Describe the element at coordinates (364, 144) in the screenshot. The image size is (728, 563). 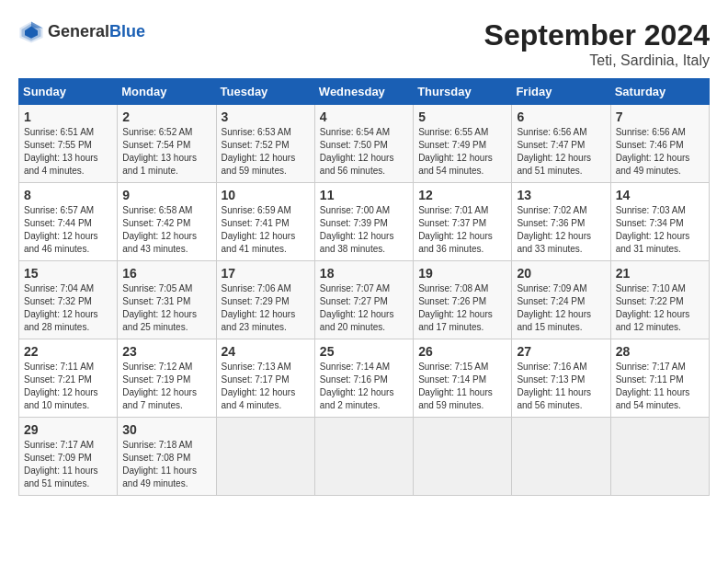
I see `calendar-week-row: 1 Sunrise: 6:51 AMSunset: 7:55 PMDayligh…` at that location.